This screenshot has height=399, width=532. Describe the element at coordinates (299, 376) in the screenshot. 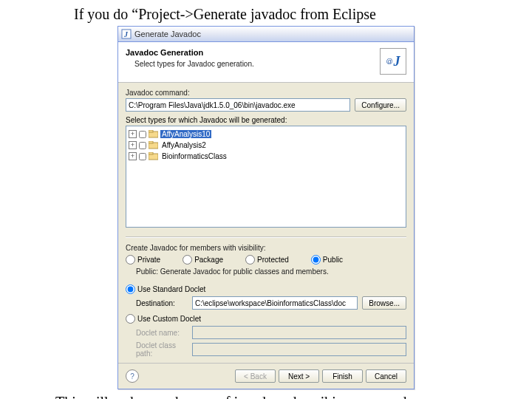

I see `next-button: Next >` at that location.